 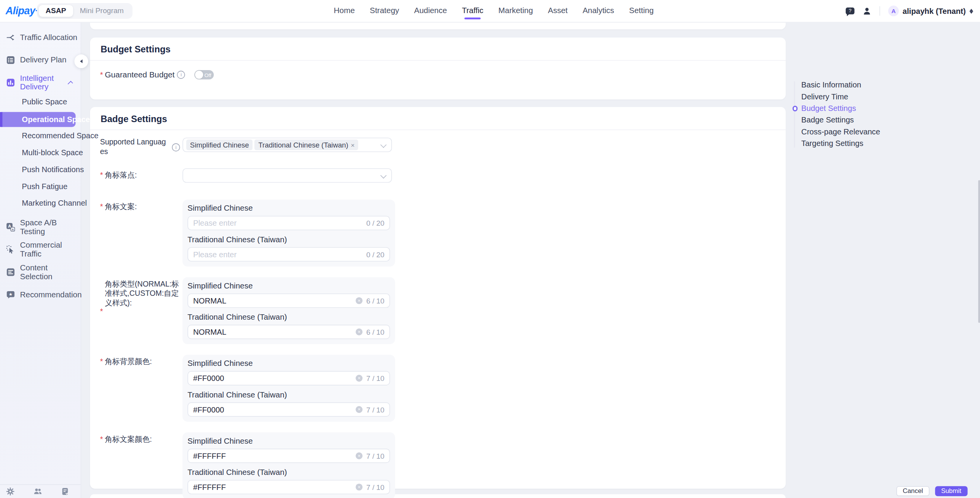 What do you see at coordinates (40, 82) in the screenshot?
I see `sidebar-item-intelligent-delivery: Intelligent Delivery` at bounding box center [40, 82].